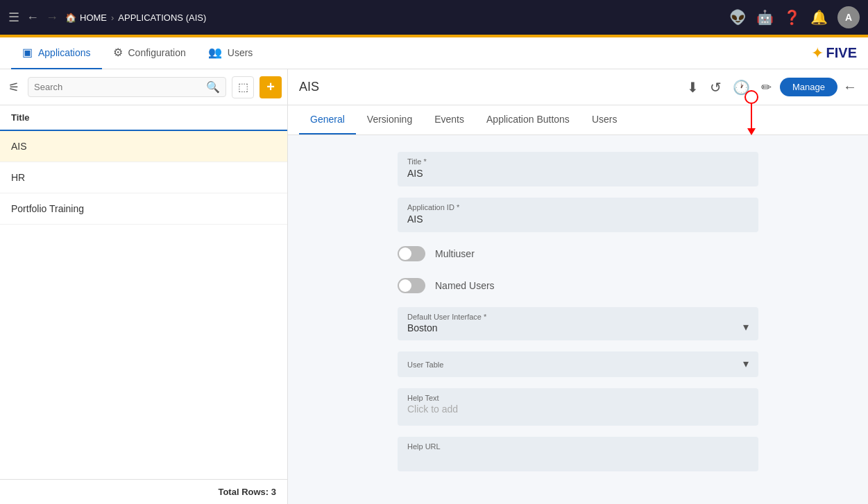 Image resolution: width=868 pixels, height=504 pixels. Describe the element at coordinates (575, 317) in the screenshot. I see `default-ui-label: Default User Interface *` at that location.